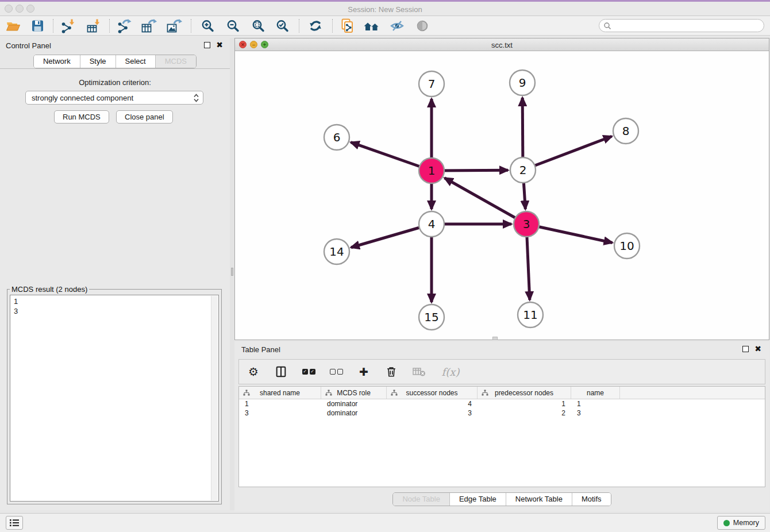 The image size is (770, 532). What do you see at coordinates (315, 26) in the screenshot?
I see `apply-layout-icon` at bounding box center [315, 26].